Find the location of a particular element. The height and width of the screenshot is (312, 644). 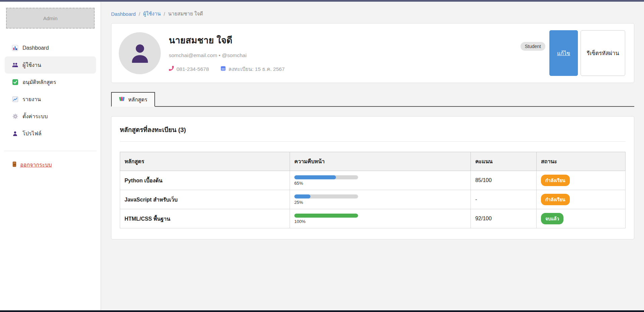

profile-email: somchai@email.com • @somchai is located at coordinates (345, 55).